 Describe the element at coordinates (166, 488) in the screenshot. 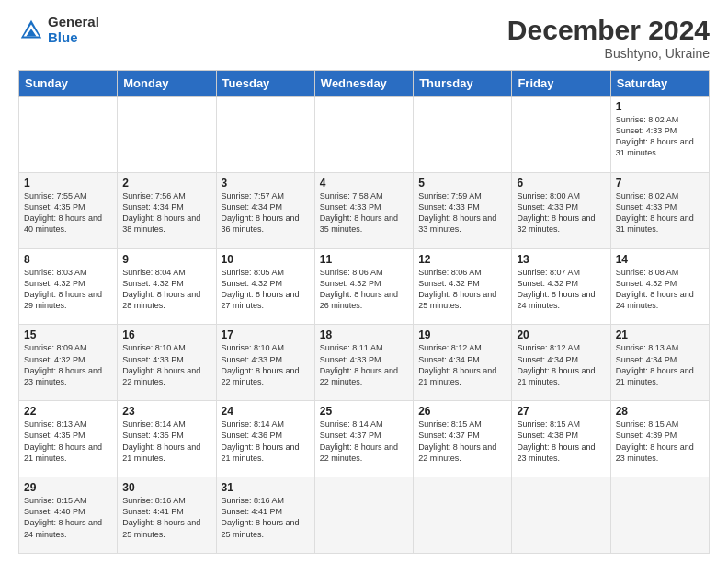

I see `day-number: 30` at that location.